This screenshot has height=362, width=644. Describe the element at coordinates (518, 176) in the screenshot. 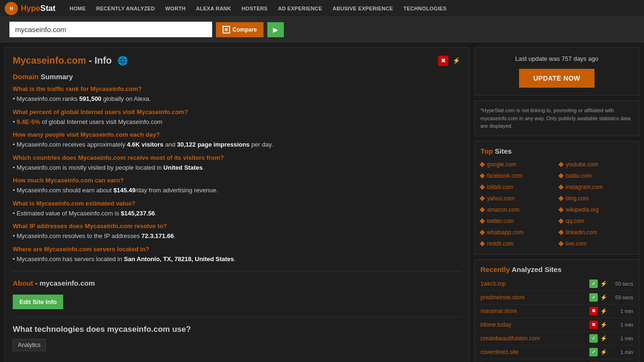

I see `top-site-item: facebook.com` at that location.